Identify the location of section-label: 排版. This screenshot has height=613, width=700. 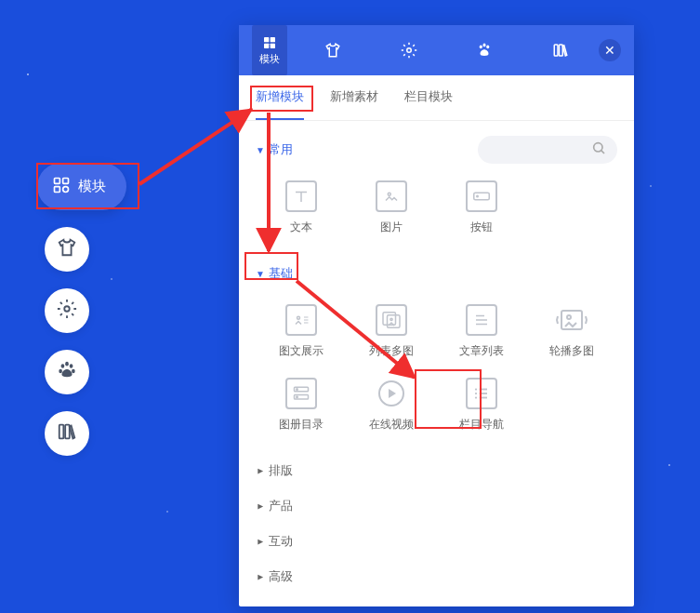
(281, 471).